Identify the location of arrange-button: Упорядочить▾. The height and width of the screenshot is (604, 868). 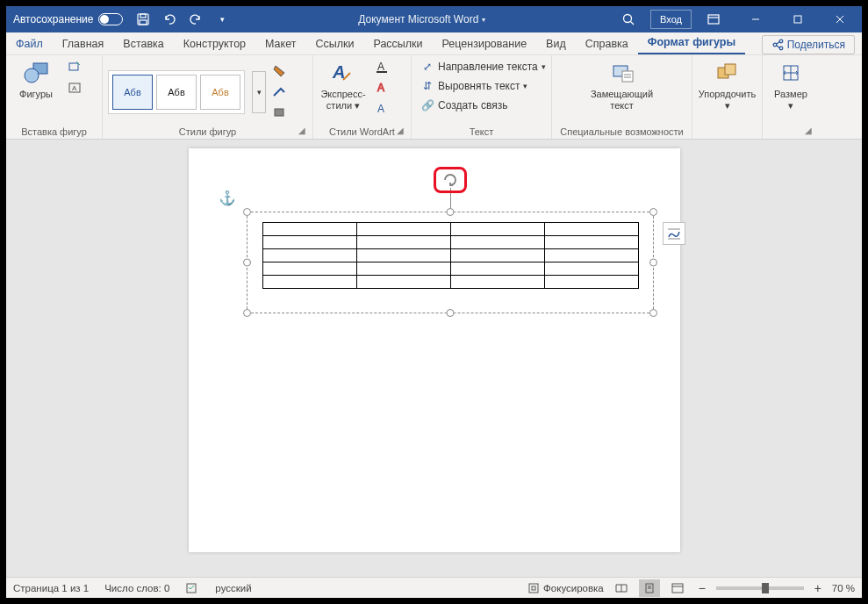
(728, 85).